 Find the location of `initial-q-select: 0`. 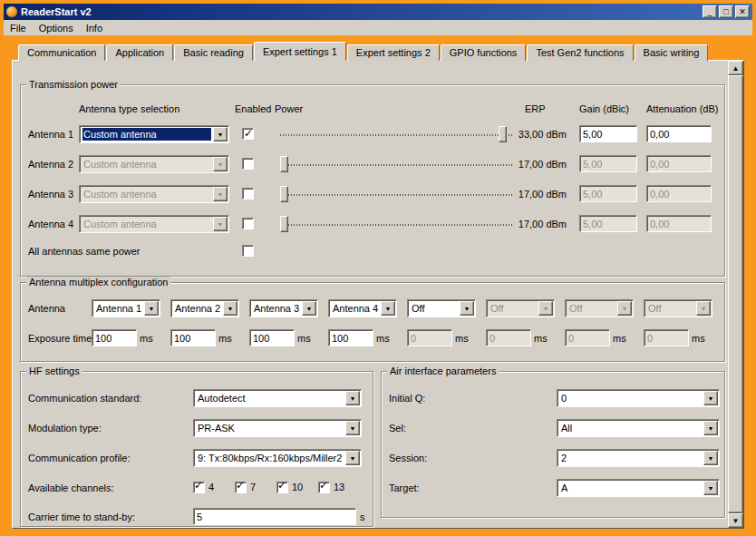

initial-q-select: 0 is located at coordinates (638, 398).